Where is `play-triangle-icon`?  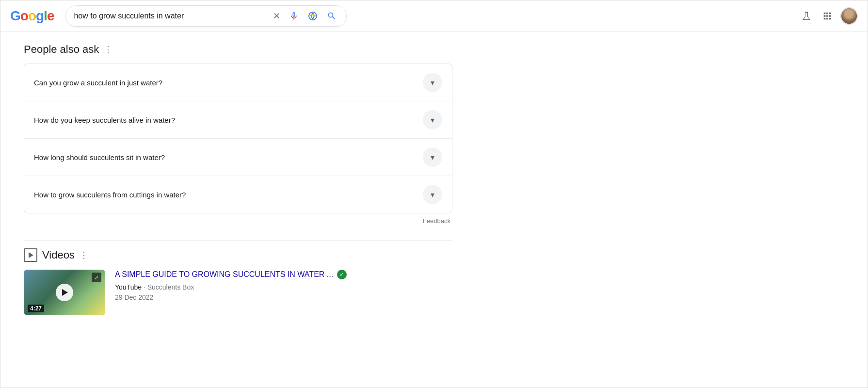 play-triangle-icon is located at coordinates (31, 255).